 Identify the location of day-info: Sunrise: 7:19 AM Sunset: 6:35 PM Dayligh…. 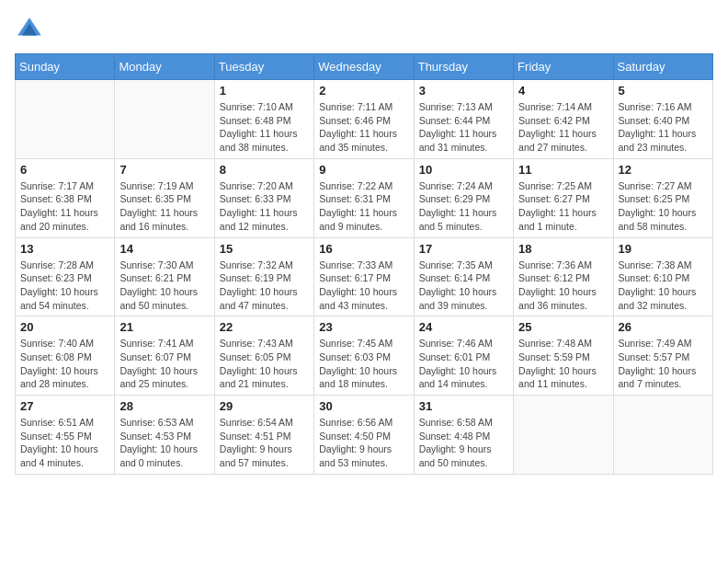
(164, 206).